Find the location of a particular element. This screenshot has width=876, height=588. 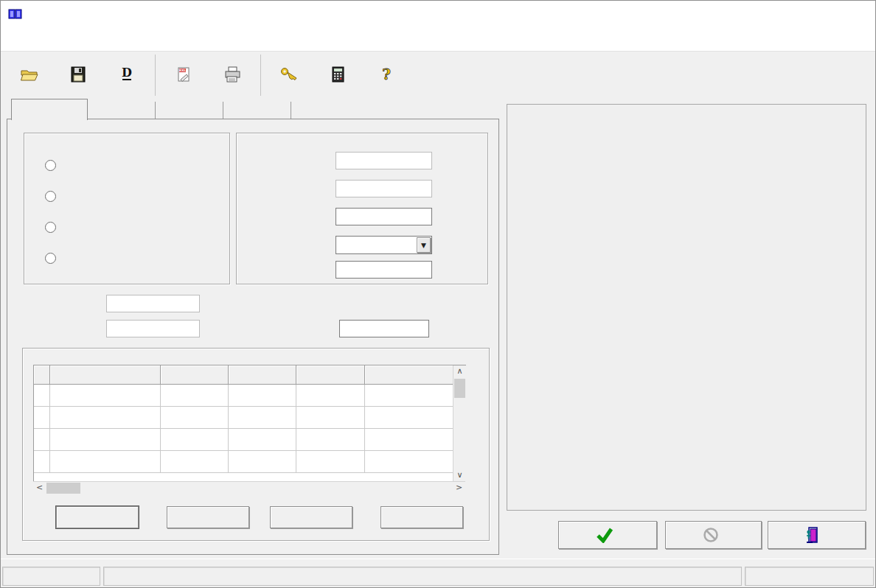

open-params-button is located at coordinates (29, 75).